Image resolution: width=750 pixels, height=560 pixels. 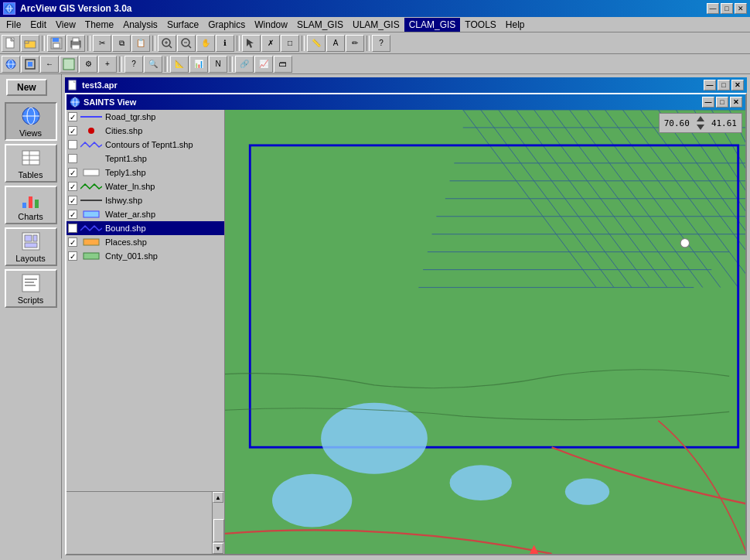 What do you see at coordinates (31, 158) in the screenshot?
I see `table-icon` at bounding box center [31, 158].